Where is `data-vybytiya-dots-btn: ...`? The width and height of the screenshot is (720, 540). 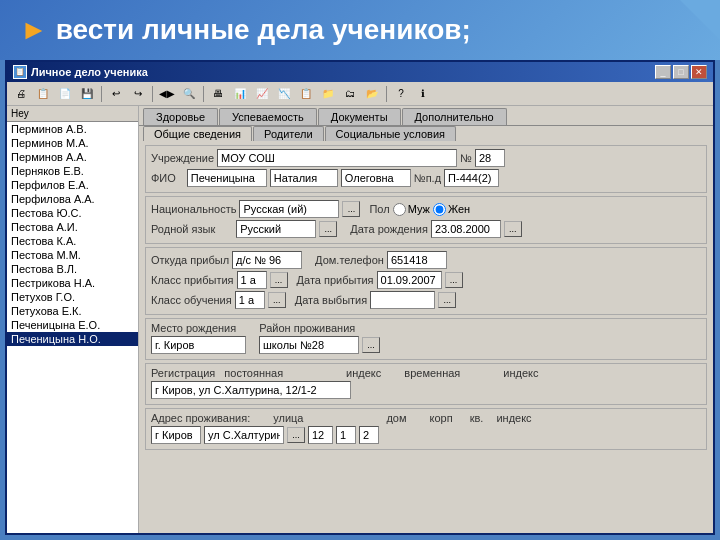
data-vybytiya-dots-btn: ... is located at coordinates (447, 300).